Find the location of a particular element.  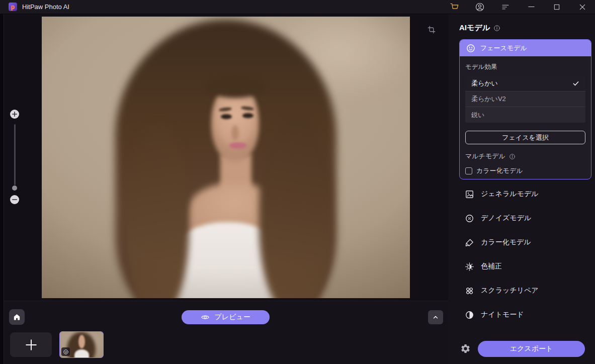

multi-model-row: マルチモデル is located at coordinates (525, 156).